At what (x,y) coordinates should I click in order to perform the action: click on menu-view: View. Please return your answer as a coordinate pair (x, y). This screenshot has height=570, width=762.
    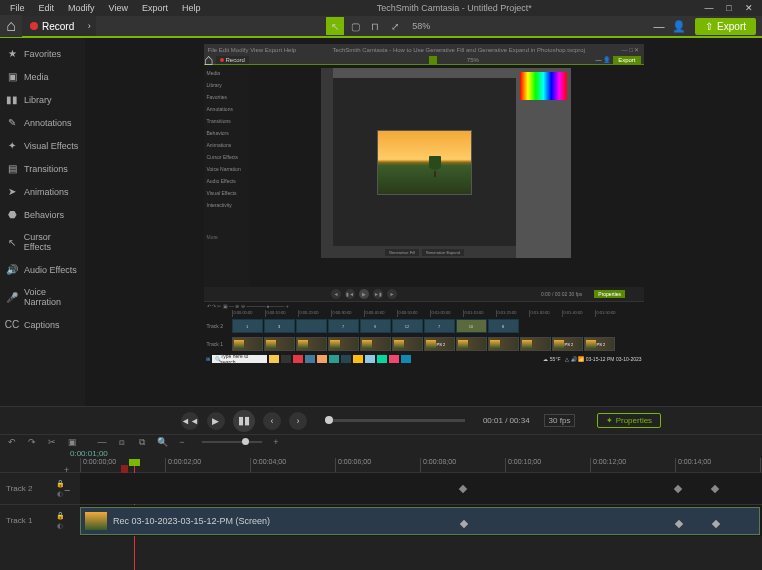
    Looking at the image, I should click on (118, 8).